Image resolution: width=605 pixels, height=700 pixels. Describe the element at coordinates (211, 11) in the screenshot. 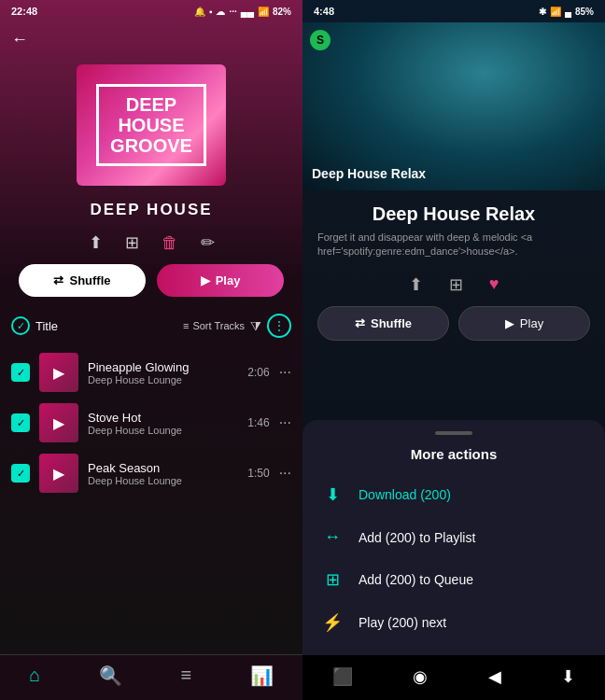

I see `square-icon: ▪` at that location.